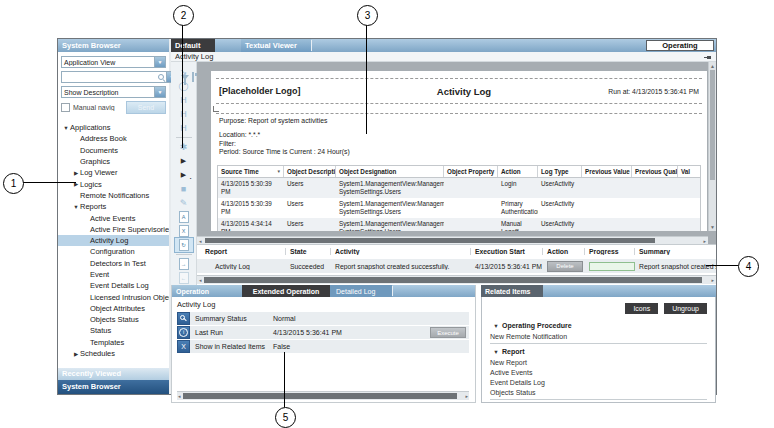  I want to click on sidebar-tree-item-applications: ▼Applications, so click(114, 128).